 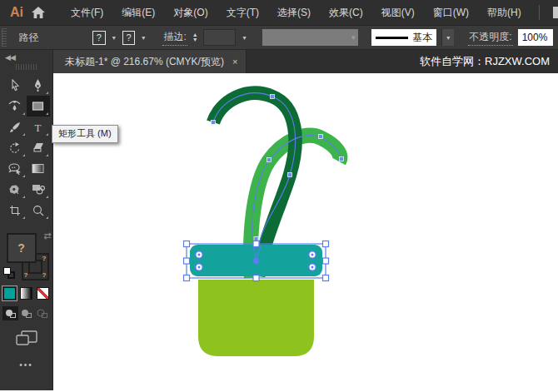 I want to click on stroke-weight-field, so click(x=220, y=37).